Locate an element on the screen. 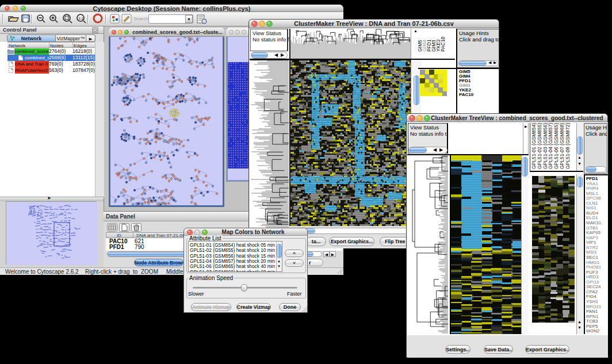  svg-text: GPL51-07 (GSM868) is located at coordinates (562, 146).